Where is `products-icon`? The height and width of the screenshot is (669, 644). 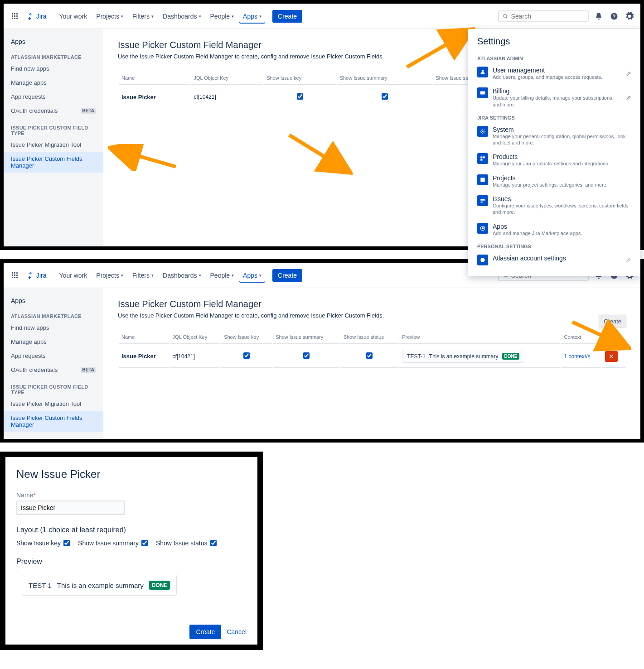 products-icon is located at coordinates (483, 159).